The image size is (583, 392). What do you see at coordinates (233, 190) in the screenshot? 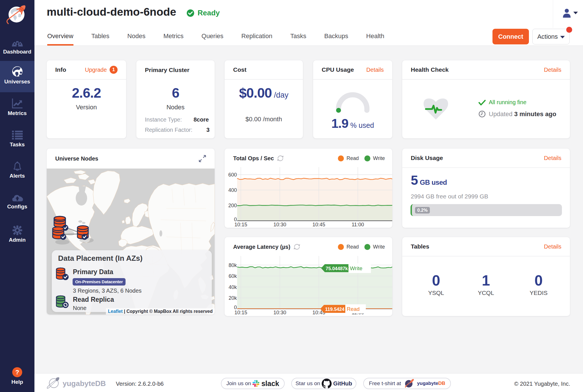
I see `svg-text: 400` at bounding box center [233, 190].